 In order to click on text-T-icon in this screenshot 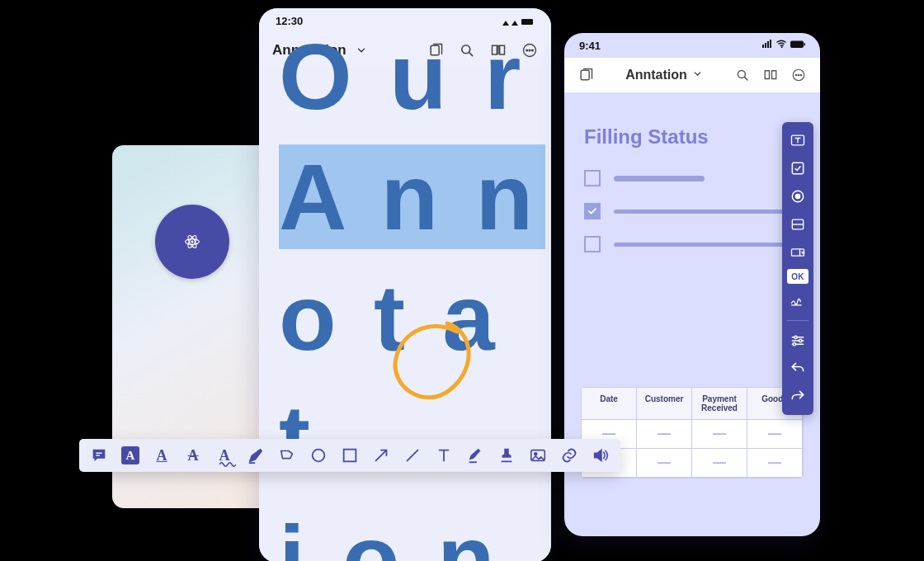, I will do `click(444, 455)`.